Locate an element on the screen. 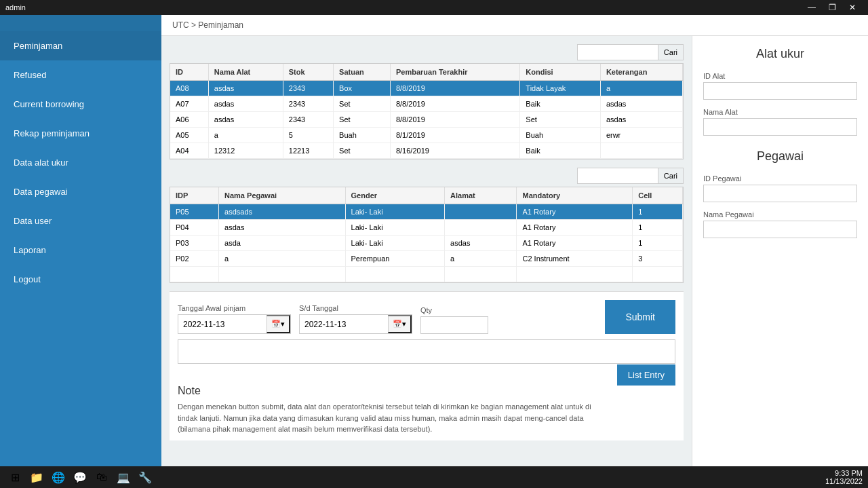 This screenshot has width=868, height=488. sidebar-item-logout: Logout is located at coordinates (81, 280).